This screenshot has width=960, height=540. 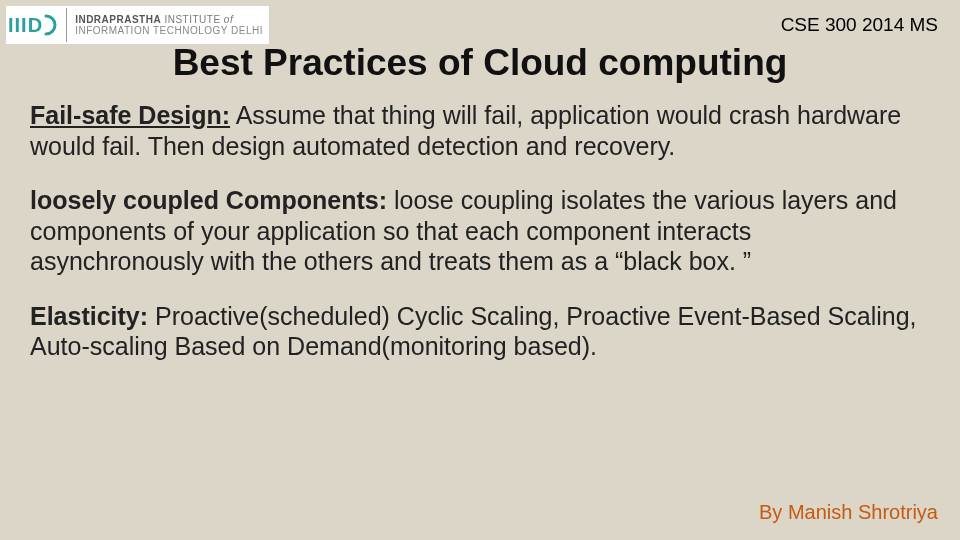 I want to click on author-credit: By Manish Shrotriya, so click(x=848, y=512).